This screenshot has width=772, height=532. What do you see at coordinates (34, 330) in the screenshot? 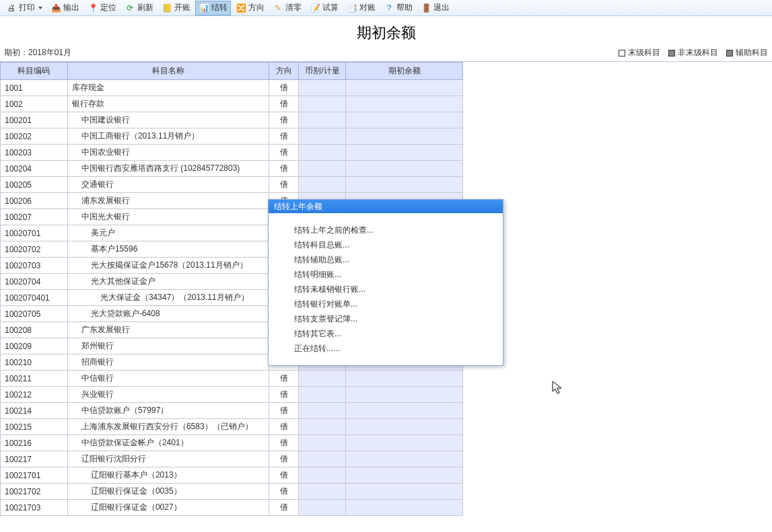
I see `cell-code: 100208` at bounding box center [34, 330].